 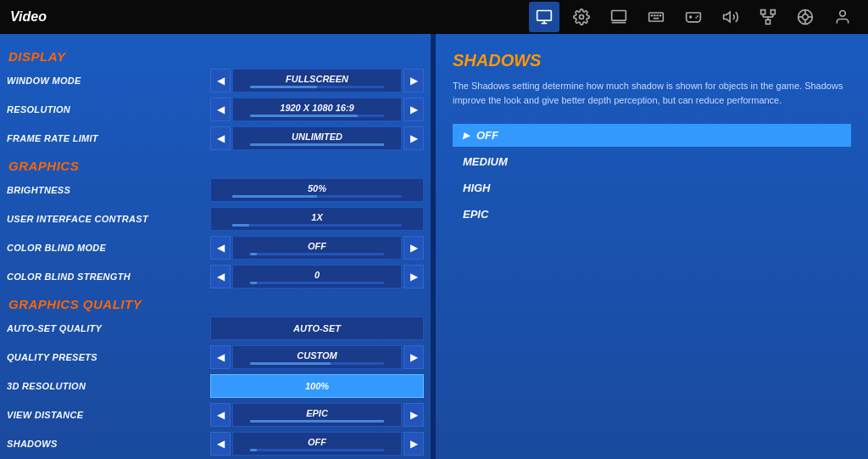 What do you see at coordinates (652, 214) in the screenshot?
I see `shadow-option-epic: EPIC` at bounding box center [652, 214].